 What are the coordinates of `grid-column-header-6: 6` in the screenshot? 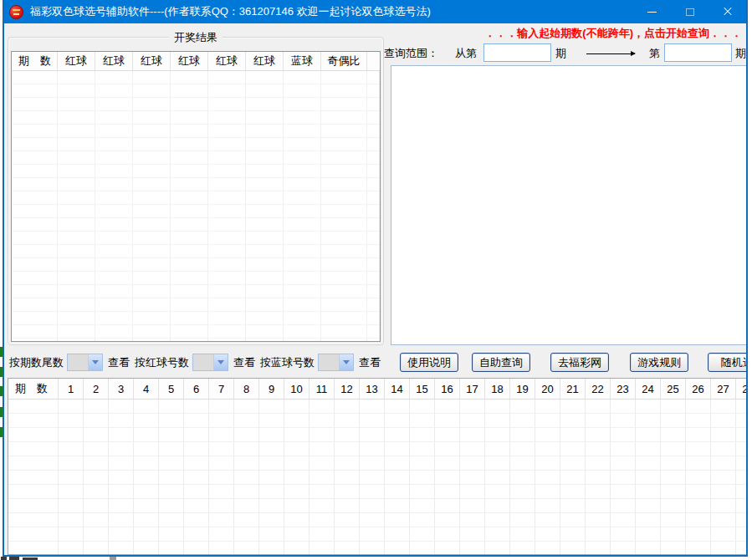 It's located at (197, 389).